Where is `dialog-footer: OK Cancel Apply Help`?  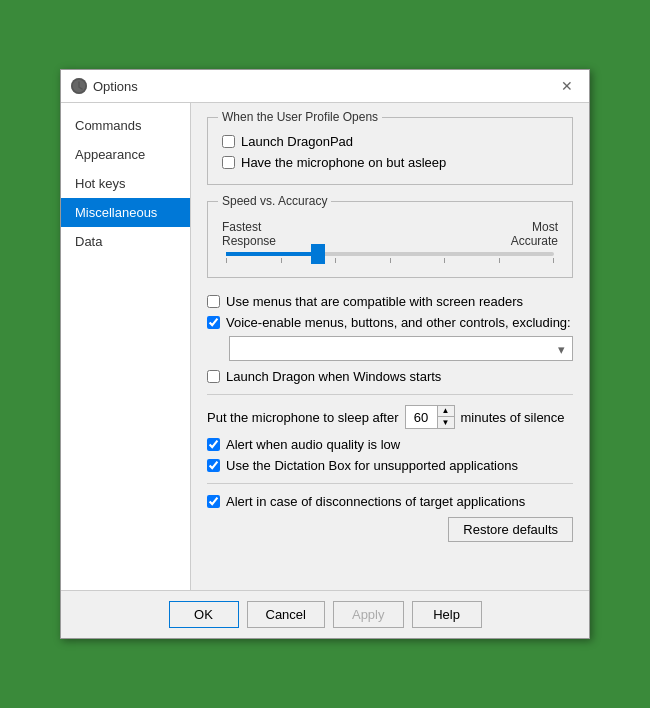
dialog-footer: OK Cancel Apply Help is located at coordinates (325, 614).